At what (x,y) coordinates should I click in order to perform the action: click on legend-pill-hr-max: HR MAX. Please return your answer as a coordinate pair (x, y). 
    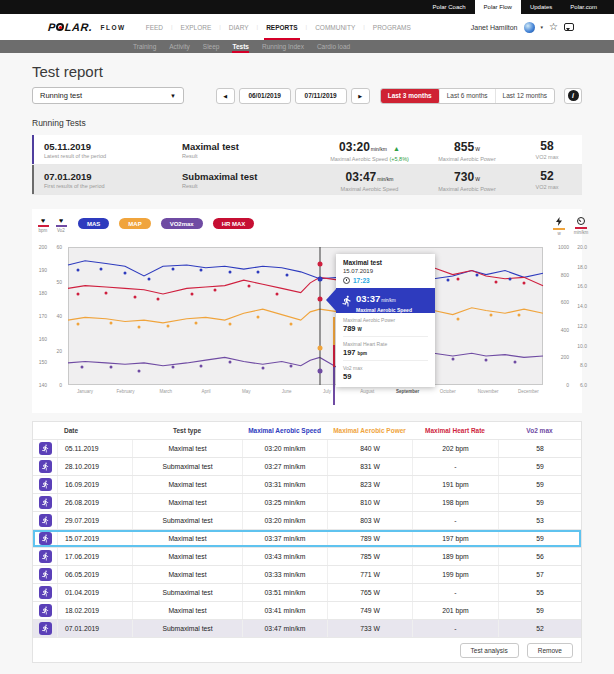
    Looking at the image, I should click on (234, 224).